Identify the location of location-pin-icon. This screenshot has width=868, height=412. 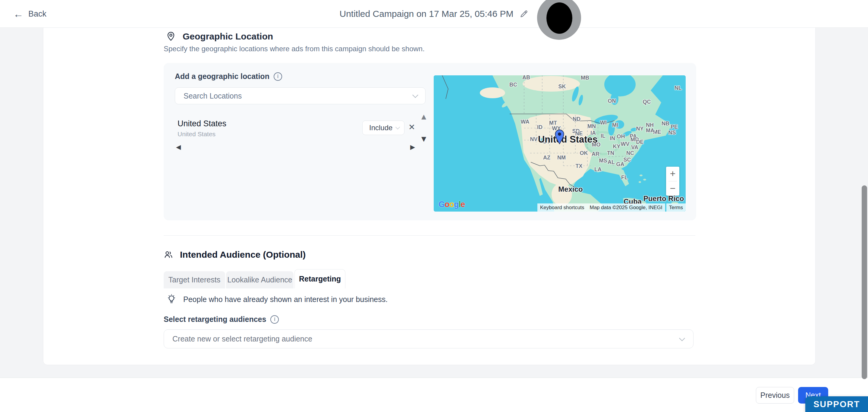
(559, 137).